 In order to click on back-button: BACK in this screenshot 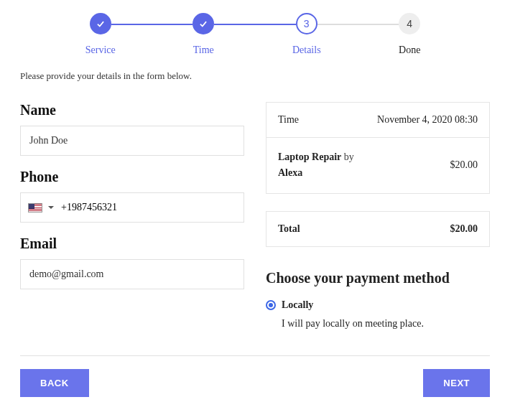, I will do `click(55, 383)`.